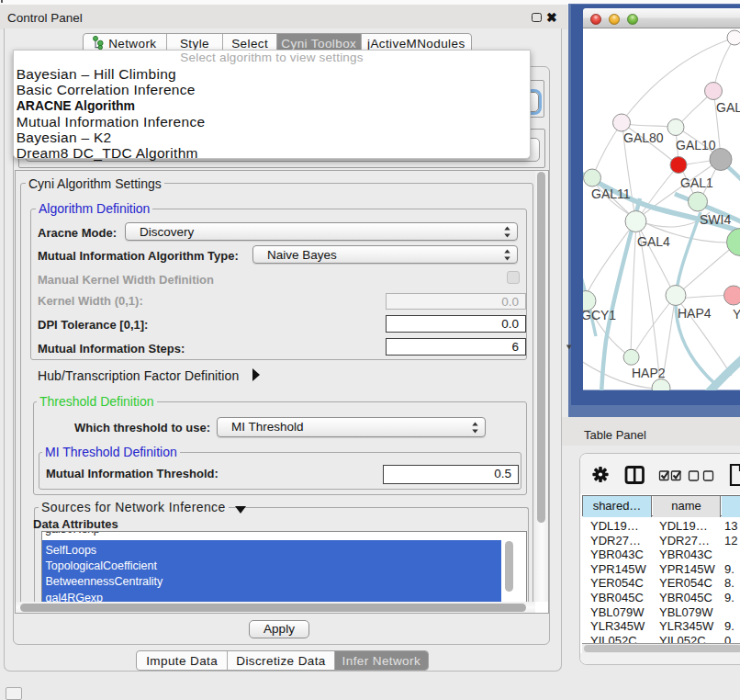  I want to click on svg-text: GAL10, so click(696, 145).